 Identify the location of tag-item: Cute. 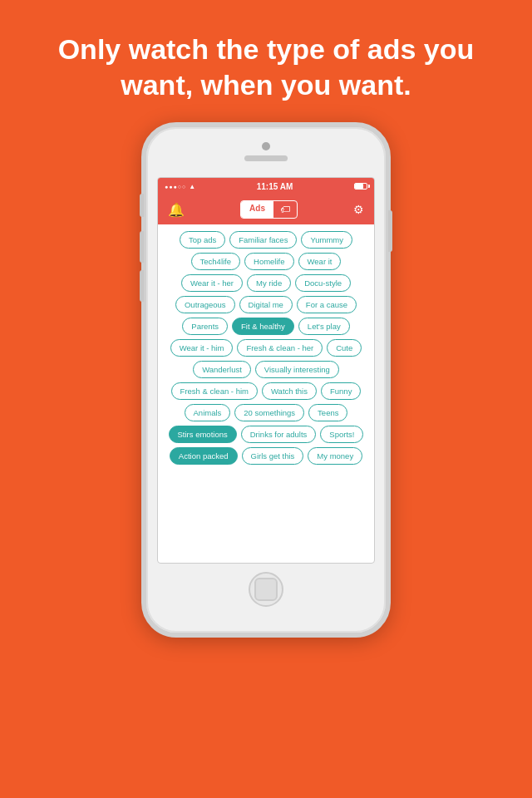
(344, 347).